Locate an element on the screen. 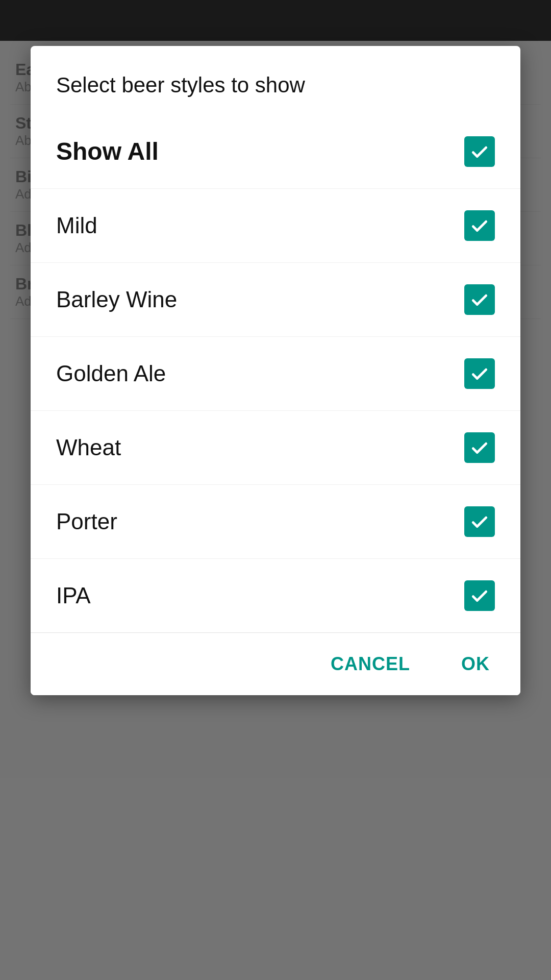  dialog-actions: CANCEL OK is located at coordinates (276, 664).